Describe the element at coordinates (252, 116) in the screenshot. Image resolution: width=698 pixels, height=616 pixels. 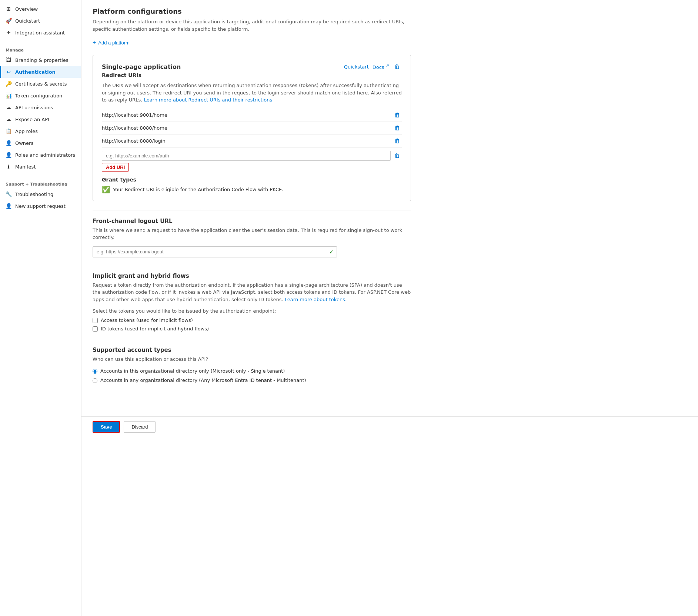
I see `uri-row: http://localhost:9001/home 🗑` at that location.